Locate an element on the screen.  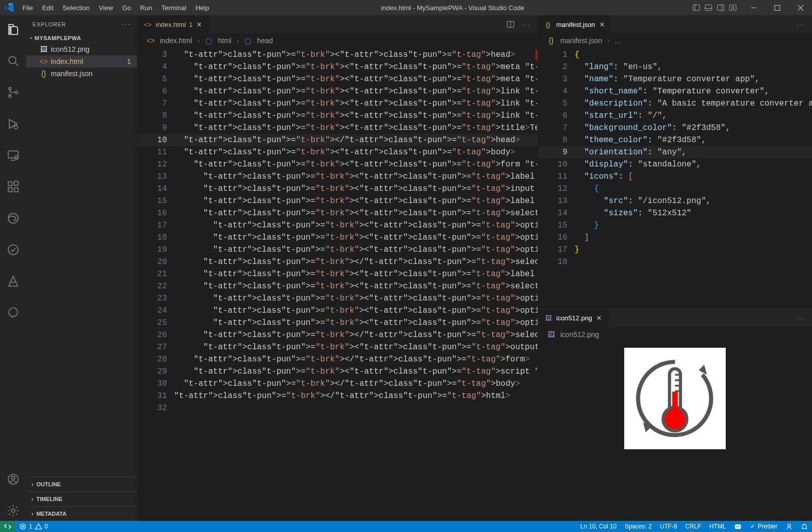
tabs-left: <> index.html 1 ✕ ··· is located at coordinates (337, 24).